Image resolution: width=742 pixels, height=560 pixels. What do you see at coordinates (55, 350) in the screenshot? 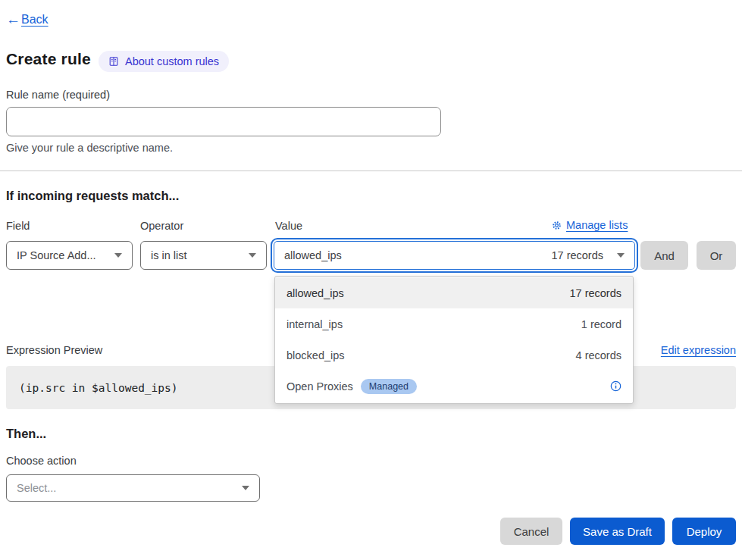
I see `expression-preview-label: Expression Preview` at bounding box center [55, 350].